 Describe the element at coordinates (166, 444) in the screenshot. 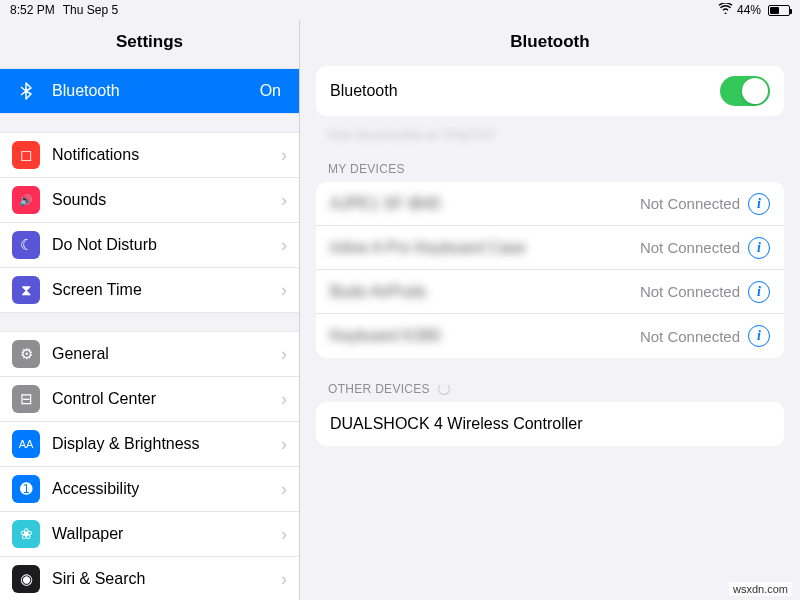

I see `sidebar-item-label: Display & Brightness` at that location.